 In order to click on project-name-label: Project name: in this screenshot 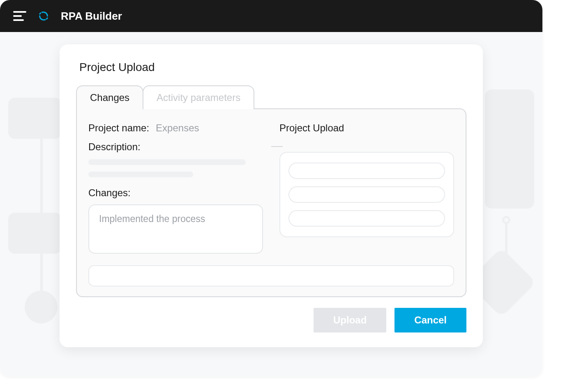, I will do `click(119, 128)`.